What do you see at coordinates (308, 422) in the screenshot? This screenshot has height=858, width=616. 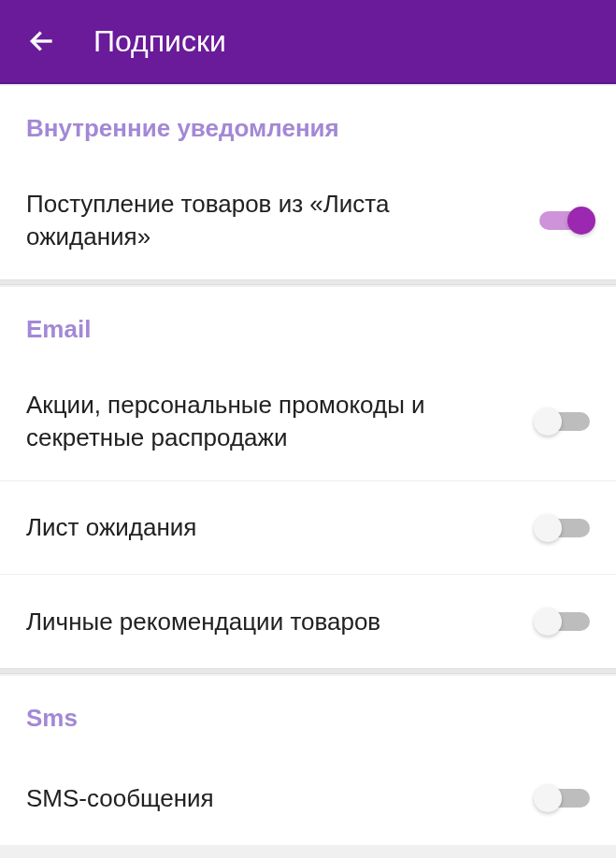 I see `setting-row-email-promo: Акции, персональные промокоды и секретны…` at bounding box center [308, 422].